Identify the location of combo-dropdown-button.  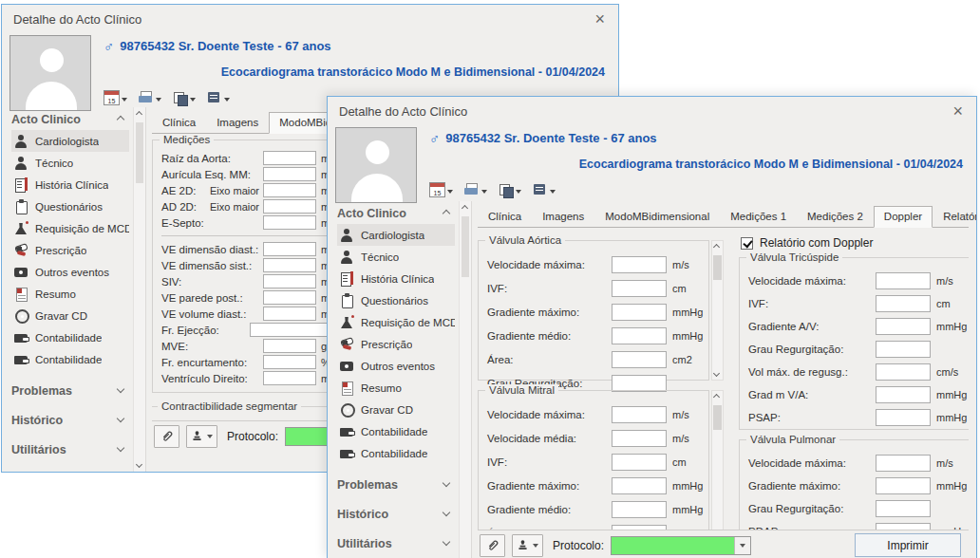
(743, 546).